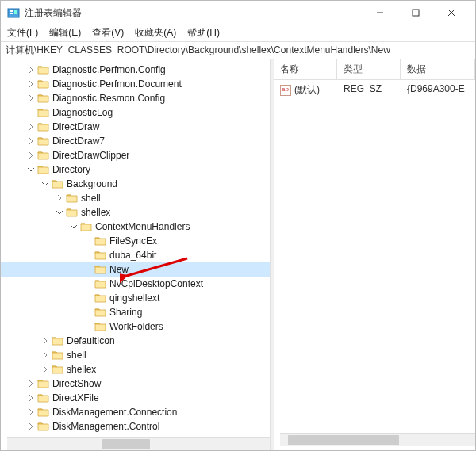 The height and width of the screenshot is (451, 476). I want to click on tree-item: FileSyncEx, so click(135, 241).